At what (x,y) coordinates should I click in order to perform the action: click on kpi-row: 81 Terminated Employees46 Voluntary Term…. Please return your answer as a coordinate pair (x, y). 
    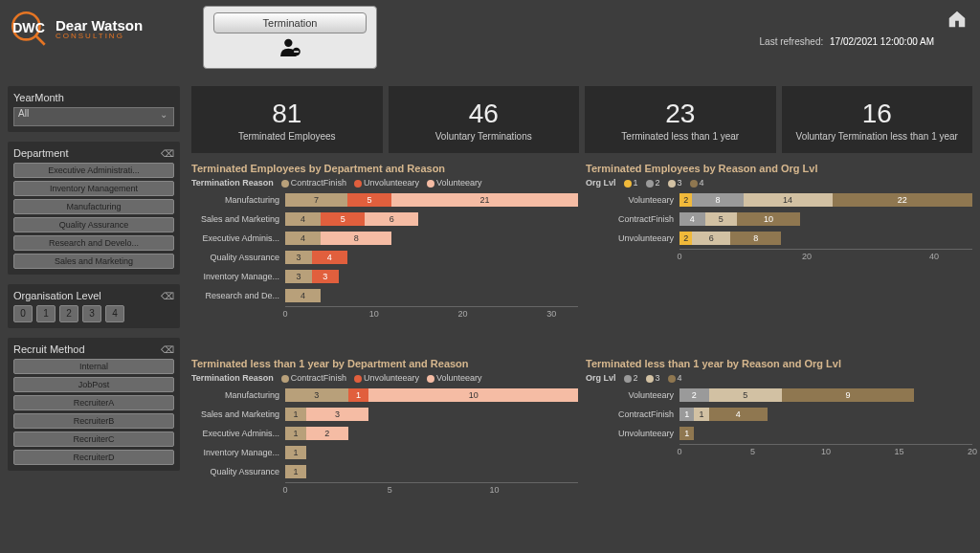
    Looking at the image, I should click on (582, 120).